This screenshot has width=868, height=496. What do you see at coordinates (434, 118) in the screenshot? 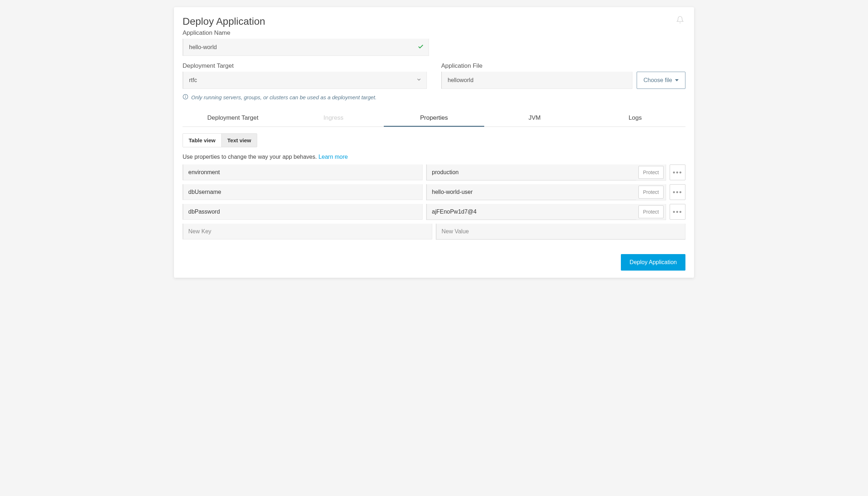
I see `tab-properties: Properties` at bounding box center [434, 118].